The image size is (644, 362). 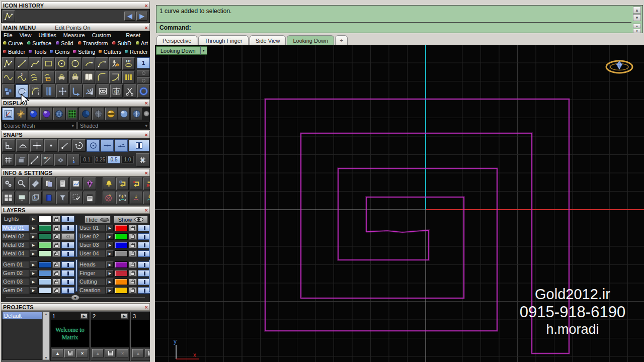 I want to click on layer-user-03-lock-button, so click(x=133, y=245).